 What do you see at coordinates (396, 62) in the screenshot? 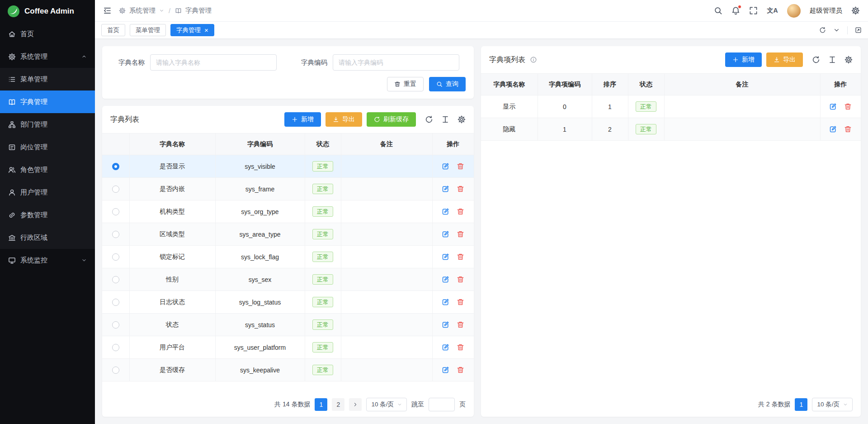
I see `dict-code-input` at bounding box center [396, 62].